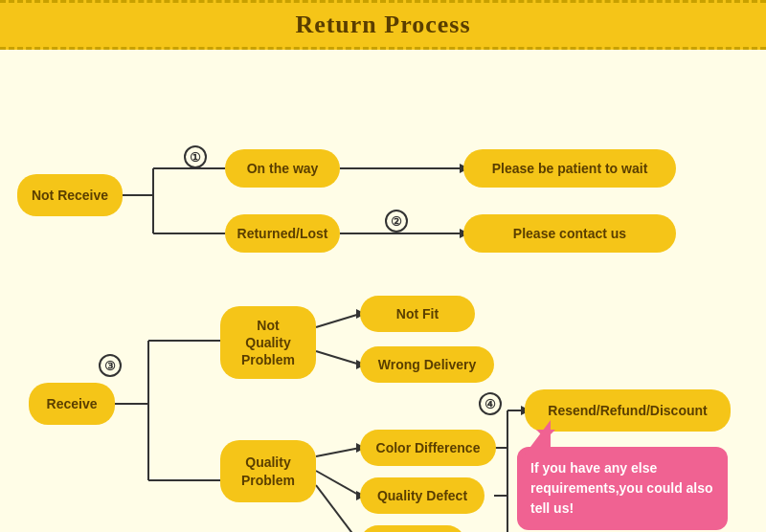 This screenshot has height=532, width=766. Describe the element at coordinates (427, 365) in the screenshot. I see `wrong-delivery-box: Wrong Delivery` at that location.